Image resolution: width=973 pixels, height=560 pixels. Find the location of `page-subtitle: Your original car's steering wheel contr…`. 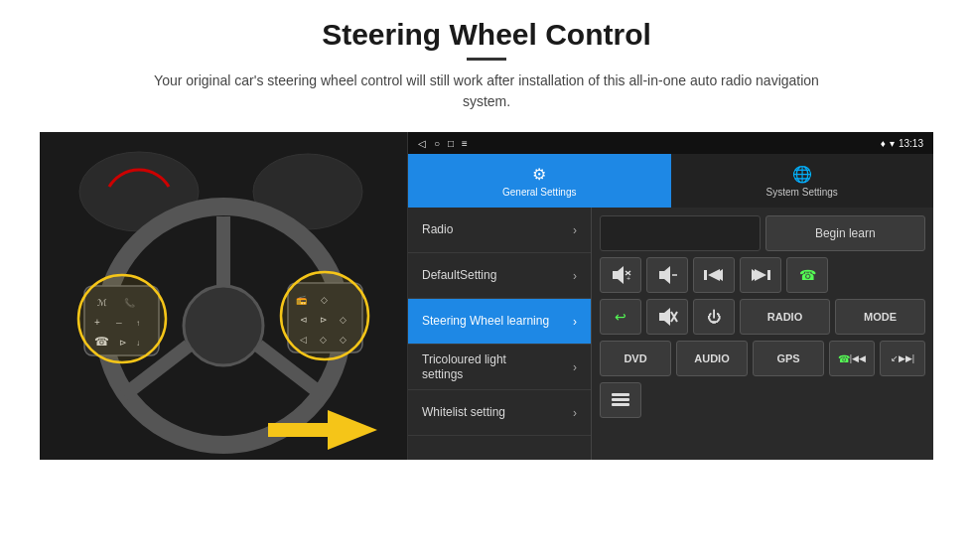

page-subtitle: Your original car's steering wheel contr… is located at coordinates (486, 91).